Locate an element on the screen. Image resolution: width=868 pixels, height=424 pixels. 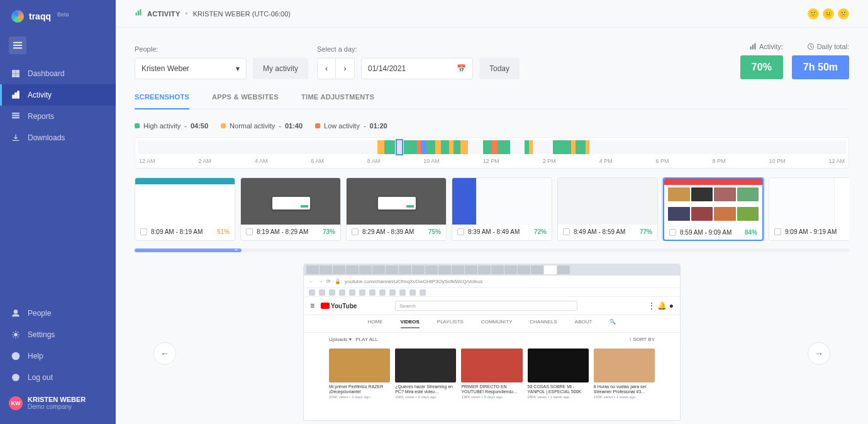
day-label: Select a day: is located at coordinates (418, 49).